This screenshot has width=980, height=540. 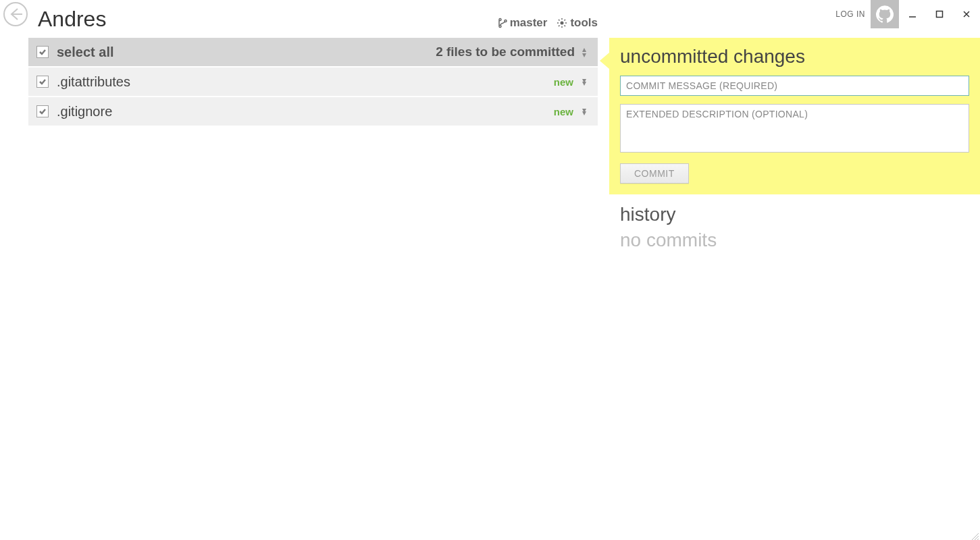 What do you see at coordinates (584, 23) in the screenshot?
I see `tools-label: tools` at bounding box center [584, 23].